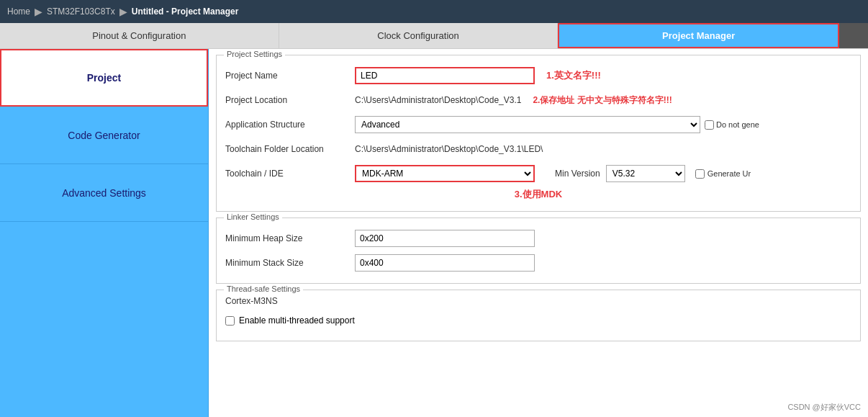 The image size is (868, 417). I want to click on generate-ur-check: Generate Ur, so click(723, 174).